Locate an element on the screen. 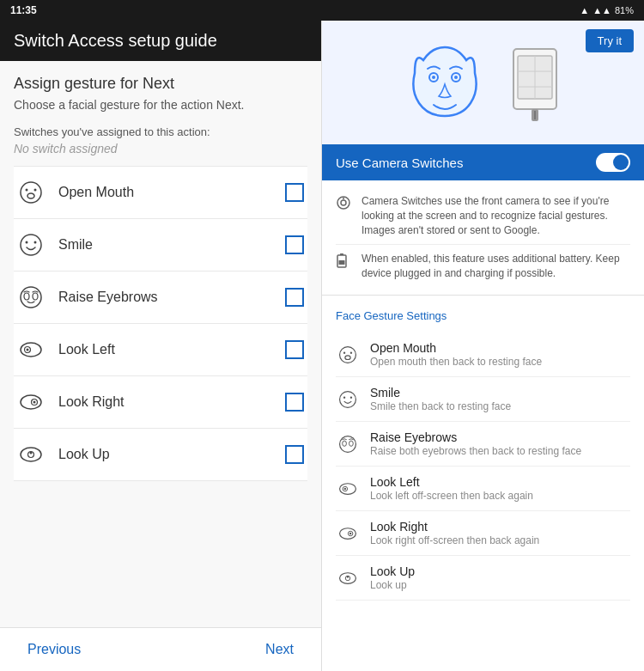 This screenshot has height=671, width=644. previous-button: Previous is located at coordinates (54, 650).